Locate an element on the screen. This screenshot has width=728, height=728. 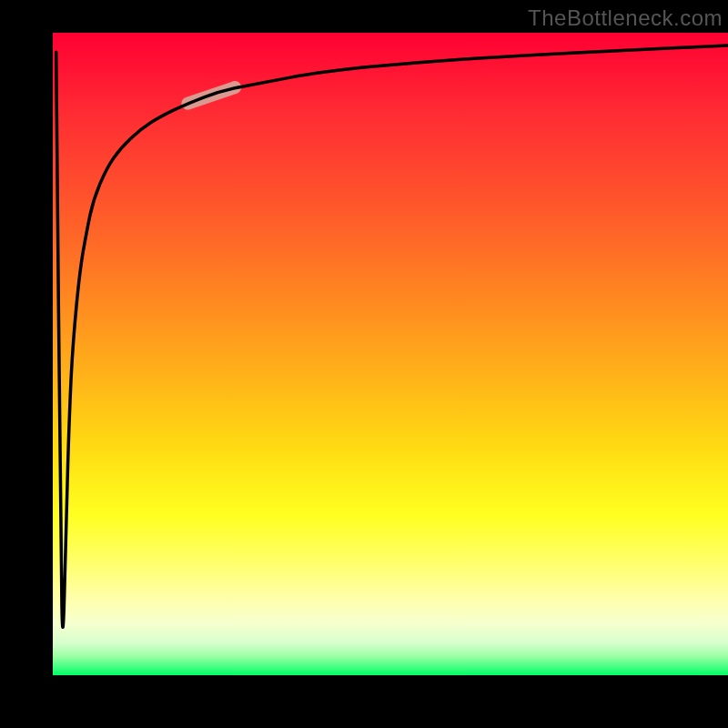
attribution-label: TheBottleneck.com is located at coordinates (625, 18).